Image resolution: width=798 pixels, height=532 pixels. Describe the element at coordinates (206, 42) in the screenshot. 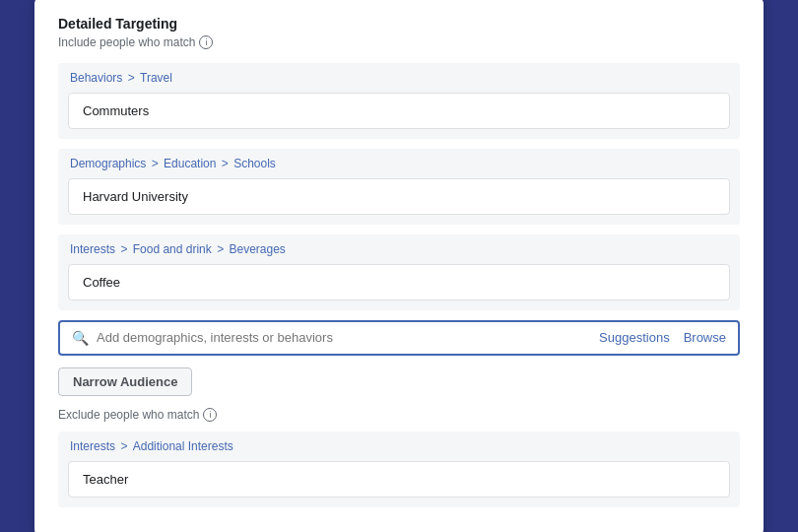

I see `include-info-icon: i` at that location.